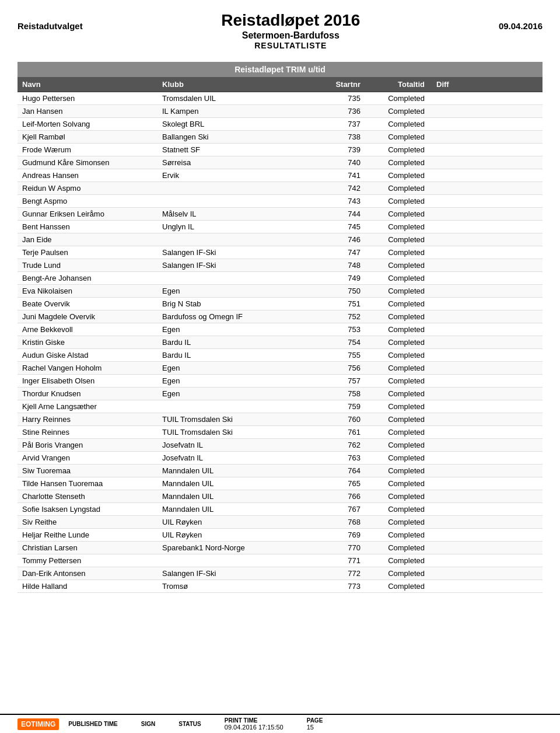 The image size is (560, 733). I want to click on cell-klubb: Ervik, so click(244, 175).